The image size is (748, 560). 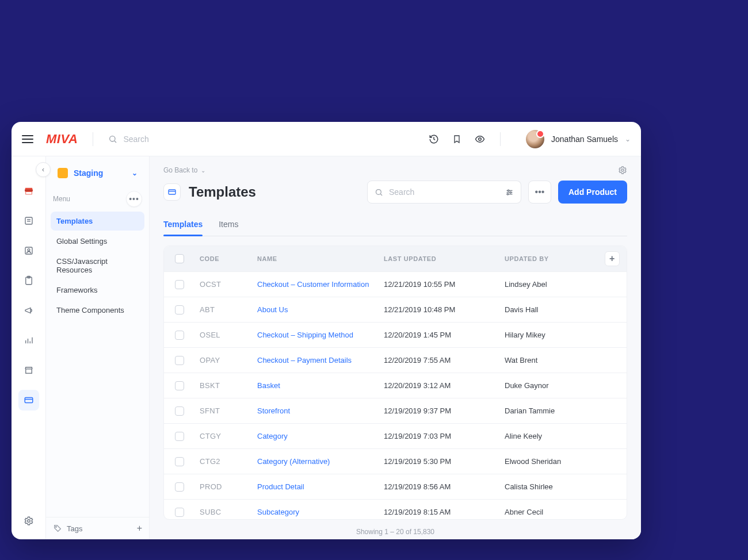 I want to click on table-row: CTGYCategory12/19/2019 7:03 PMAline Keel…, so click(x=395, y=436).